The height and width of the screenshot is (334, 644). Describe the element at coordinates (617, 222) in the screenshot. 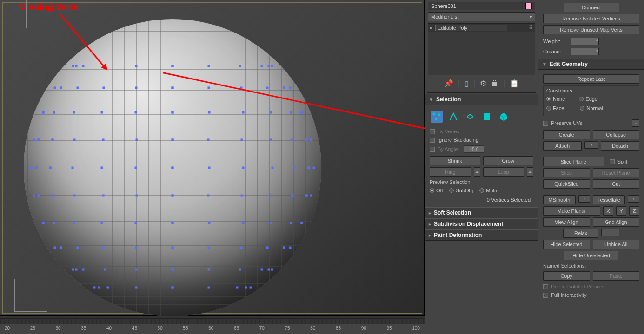

I see `grid-align-button: Grid Align` at that location.